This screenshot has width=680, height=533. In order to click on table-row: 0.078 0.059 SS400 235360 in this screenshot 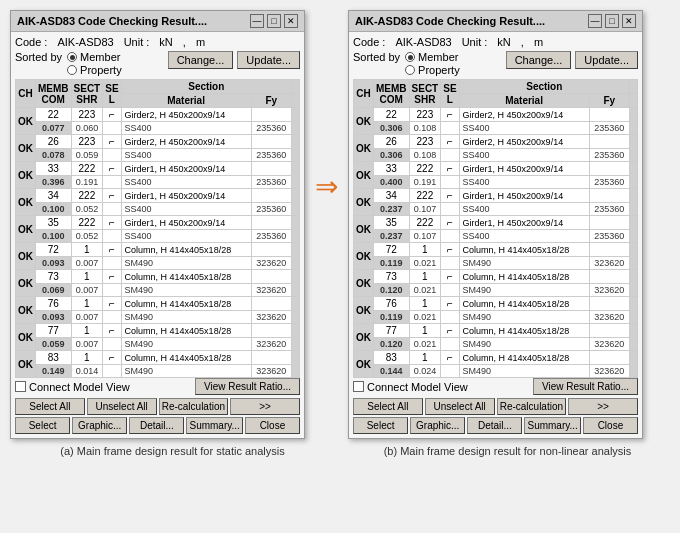, I will do `click(158, 156)`.